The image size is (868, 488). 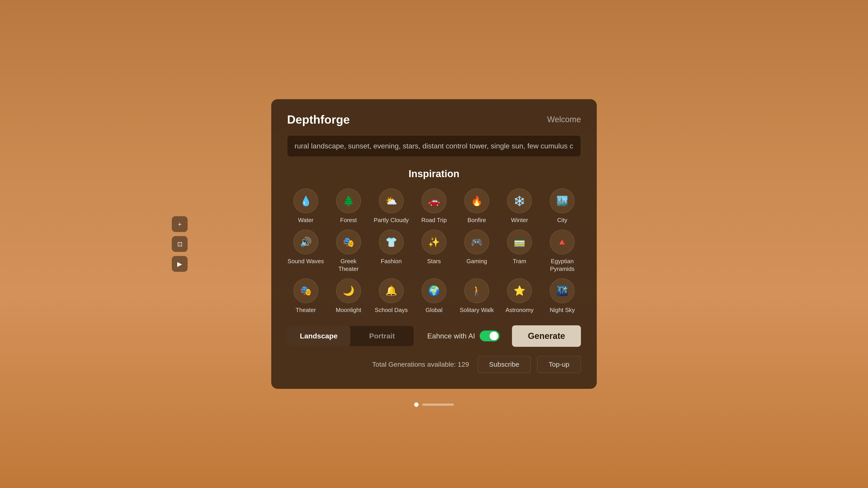 What do you see at coordinates (434, 296) in the screenshot?
I see `insp-item-global: 🌍 Global` at bounding box center [434, 296].